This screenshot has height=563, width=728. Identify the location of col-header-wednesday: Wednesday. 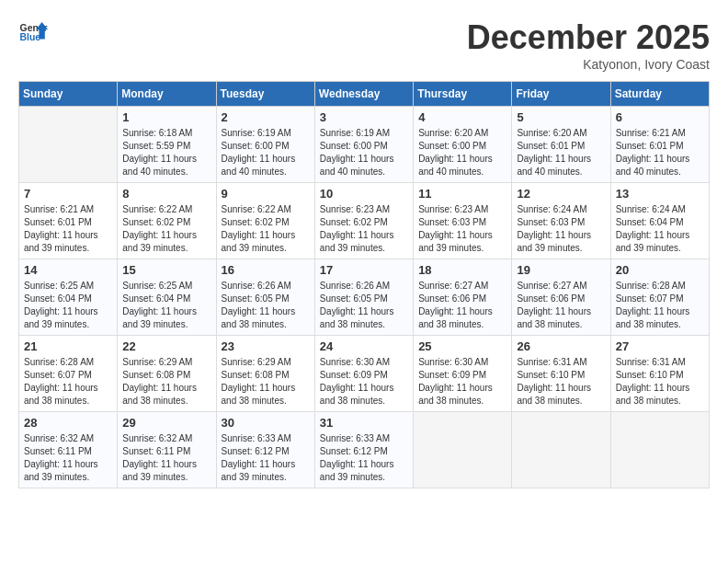
(364, 94).